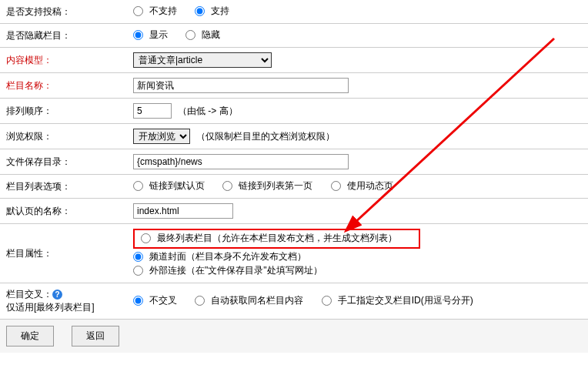 The width and height of the screenshot is (588, 385). What do you see at coordinates (63, 86) in the screenshot?
I see `label-name: 栏目名称：` at bounding box center [63, 86].